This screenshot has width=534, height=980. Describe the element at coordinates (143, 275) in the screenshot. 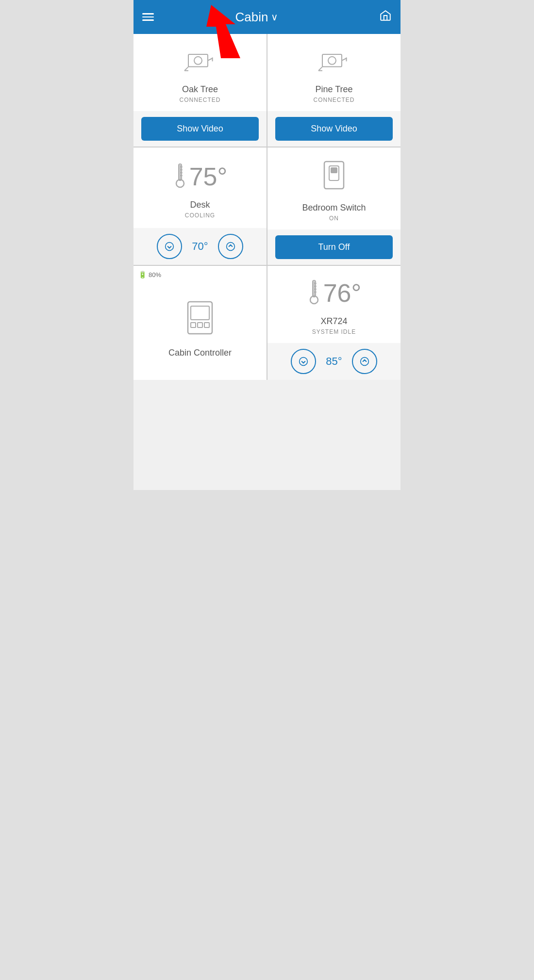

I see `battery-icon: 🔋` at that location.